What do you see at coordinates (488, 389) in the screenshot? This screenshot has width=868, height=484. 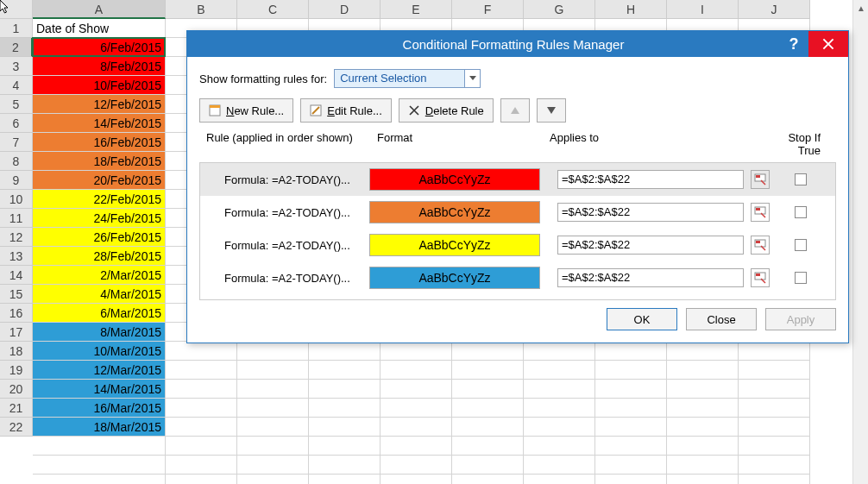 I see `cell-F20` at bounding box center [488, 389].